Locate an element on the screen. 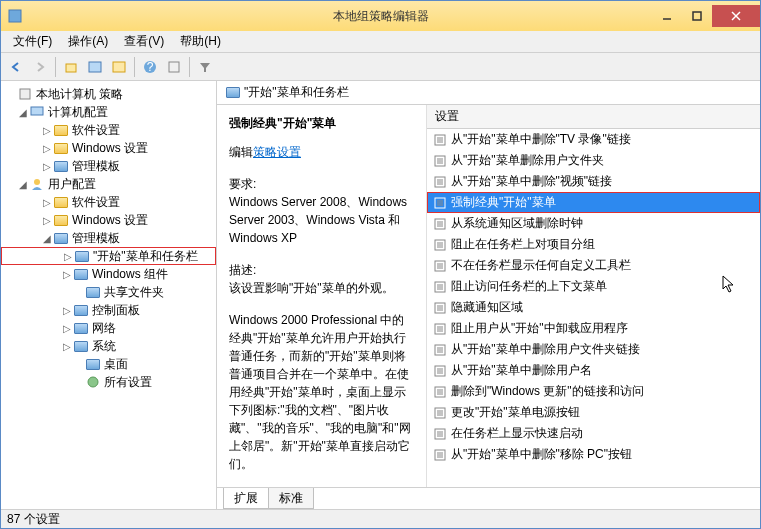  tabs: 扩展 标准 is located at coordinates (488, 498).